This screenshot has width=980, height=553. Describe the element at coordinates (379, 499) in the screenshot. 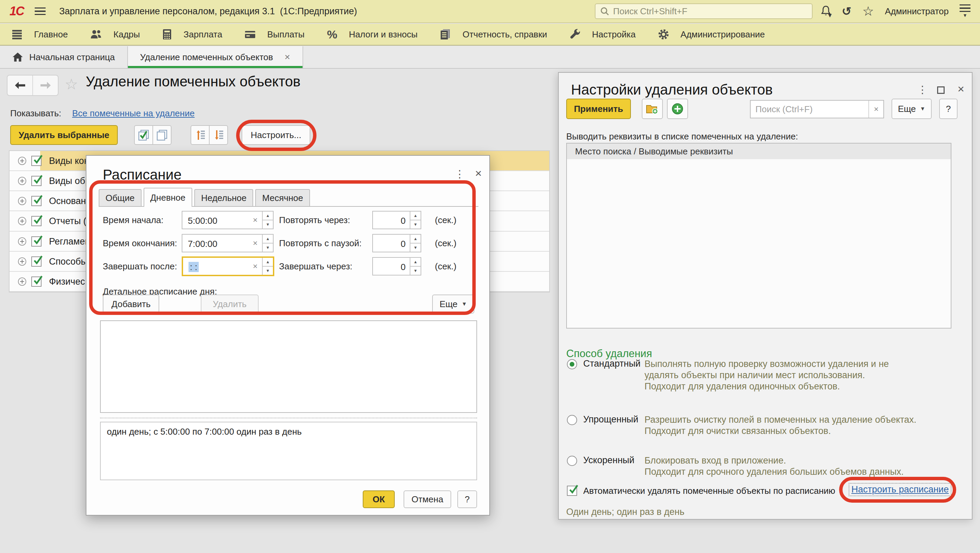

I see `ok-button: ОК` at that location.